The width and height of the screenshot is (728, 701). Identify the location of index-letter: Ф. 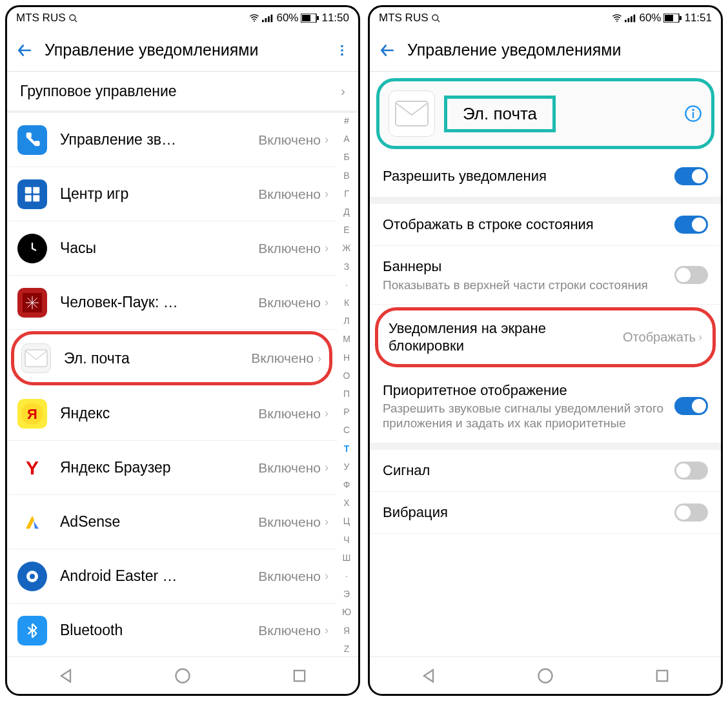
(347, 485).